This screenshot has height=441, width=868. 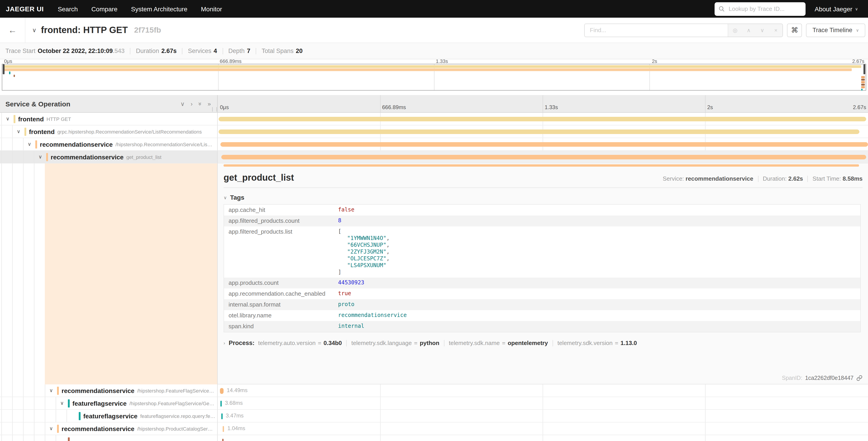 What do you see at coordinates (760, 9) in the screenshot?
I see `trace-id-lookup-box` at bounding box center [760, 9].